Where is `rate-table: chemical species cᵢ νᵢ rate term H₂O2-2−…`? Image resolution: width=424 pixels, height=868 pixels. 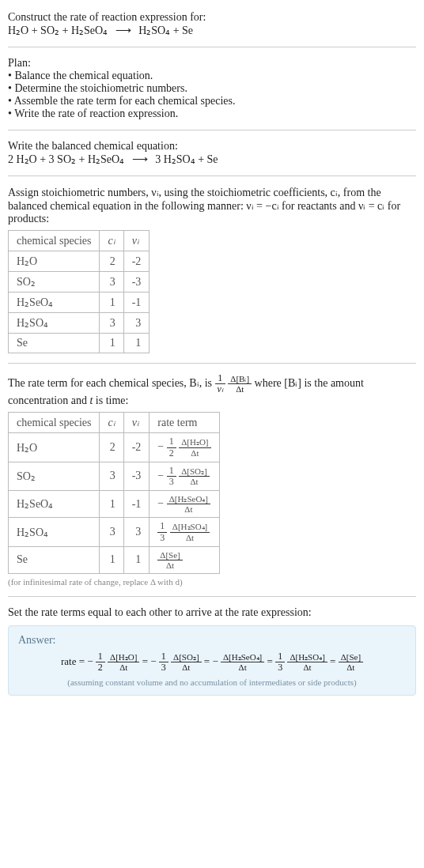 rate-table: chemical species cᵢ νᵢ rate term H₂O2-2−… is located at coordinates (114, 493).